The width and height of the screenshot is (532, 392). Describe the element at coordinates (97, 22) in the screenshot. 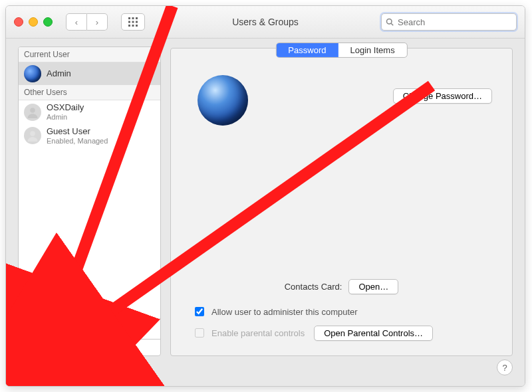

I see `forward-button: ›` at that location.